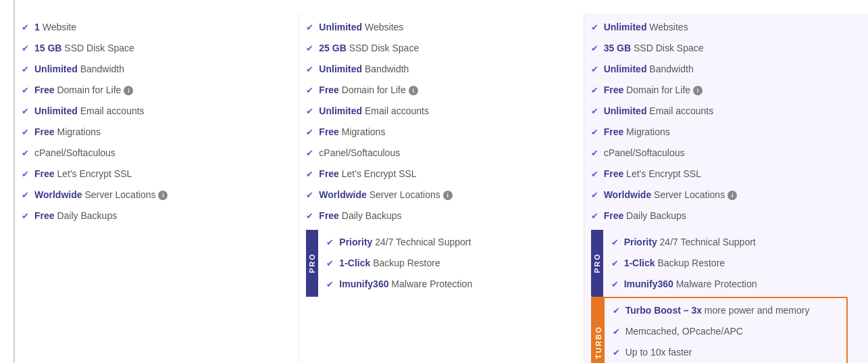 The image size is (868, 363). I want to click on list-item: ✔1 Website, so click(150, 27).